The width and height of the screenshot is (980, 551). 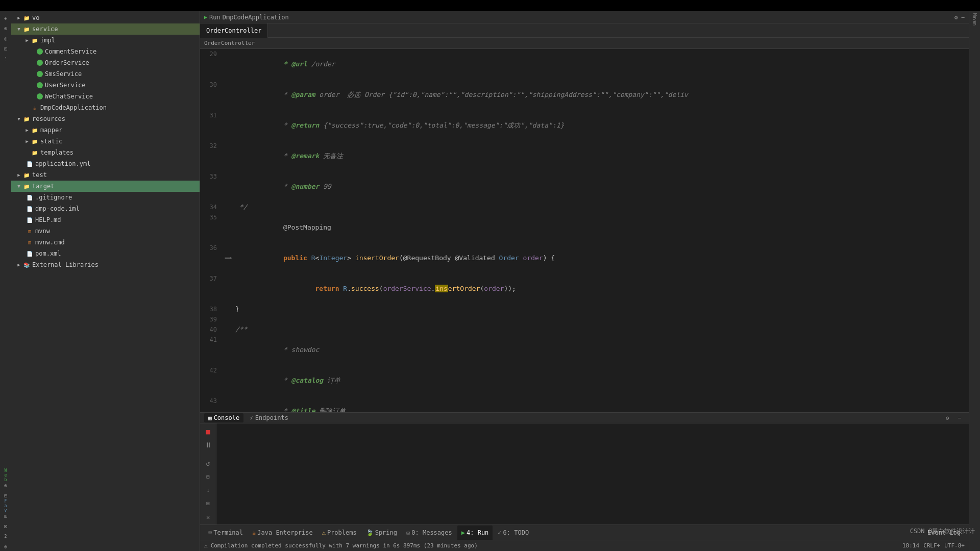 What do you see at coordinates (6, 546) in the screenshot?
I see `left-gutter-bottom-5: ⊕` at bounding box center [6, 546].